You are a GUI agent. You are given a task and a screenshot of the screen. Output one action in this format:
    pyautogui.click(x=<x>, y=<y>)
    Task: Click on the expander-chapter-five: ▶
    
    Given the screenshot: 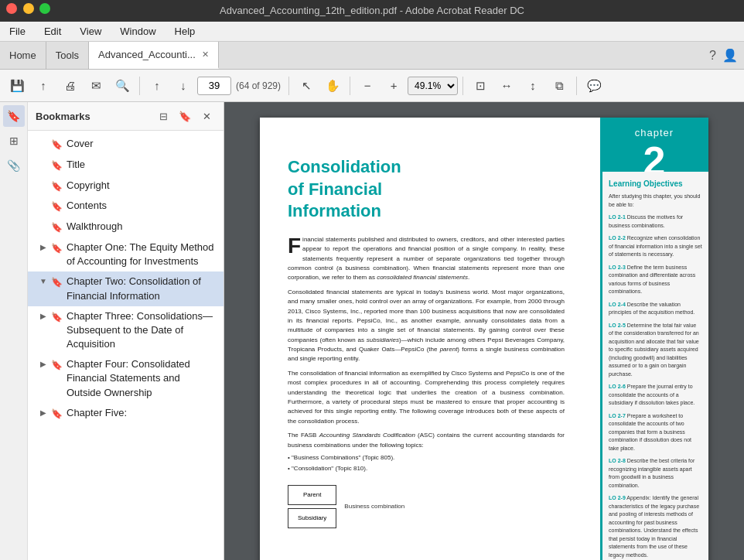 What is the action you would take?
    pyautogui.click(x=43, y=413)
    